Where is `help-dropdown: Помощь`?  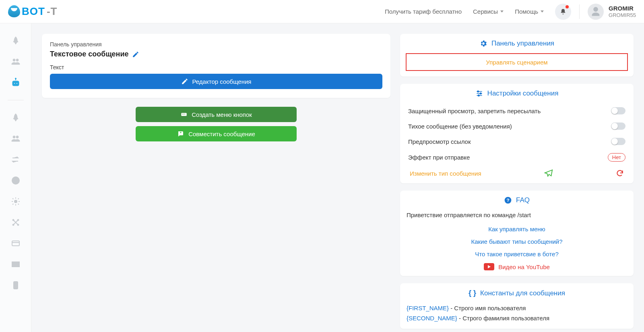
help-dropdown: Помощь is located at coordinates (529, 11).